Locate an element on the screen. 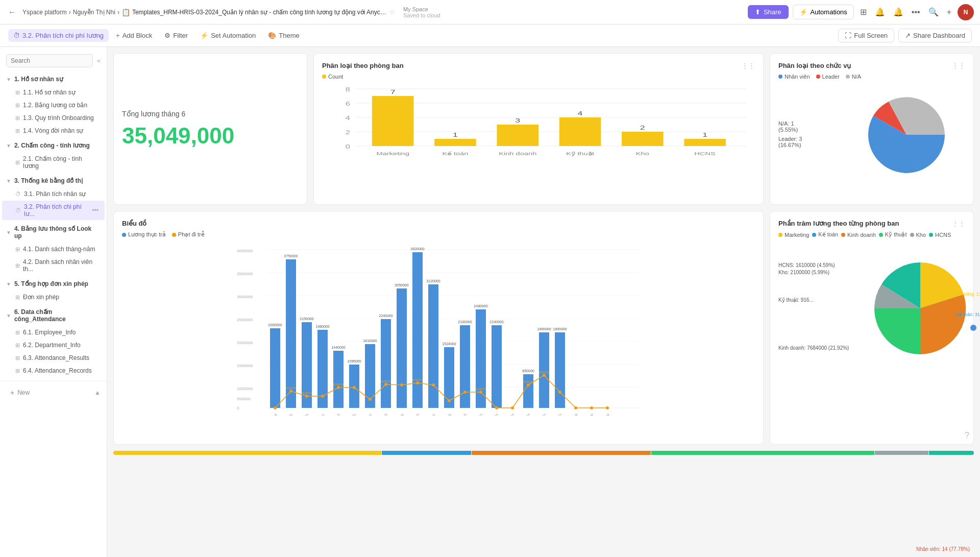  sidebar-item-6-1: ⊞6.1. Employee_Info is located at coordinates (53, 332).